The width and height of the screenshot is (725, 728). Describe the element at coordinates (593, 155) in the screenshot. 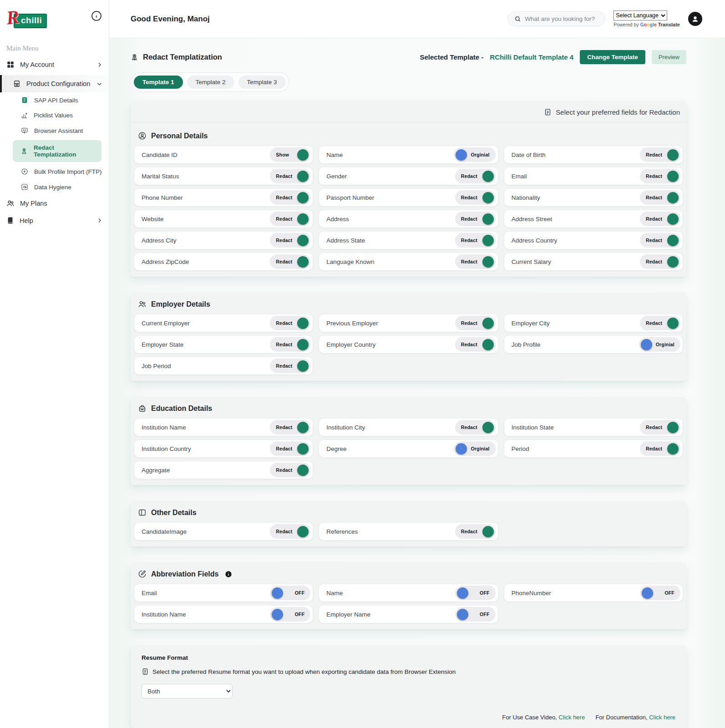

I see `field-row-date-of-birth: Date of BirthRedact` at that location.